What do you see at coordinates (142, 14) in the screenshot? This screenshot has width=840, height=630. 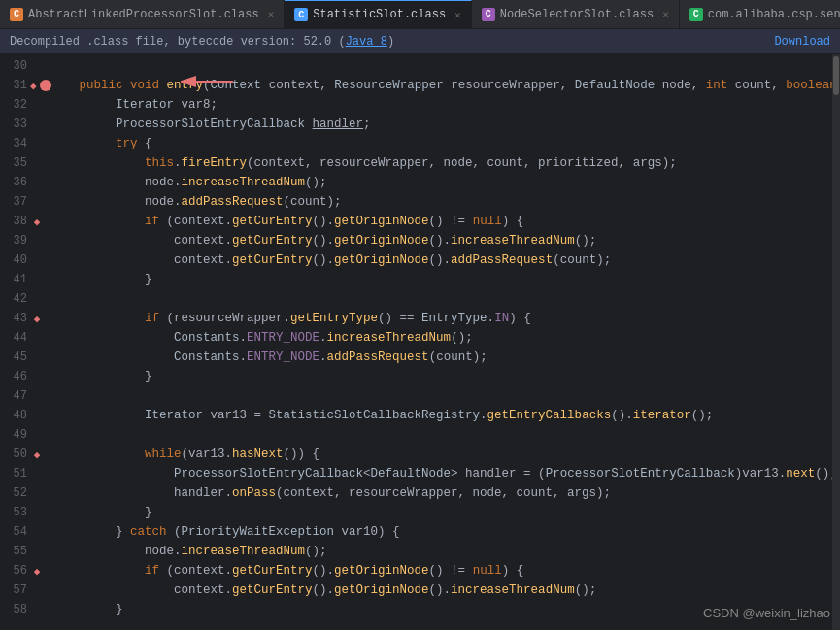 I see `tab-abstract: C AbstractLinkedProcessorSlot.class ✕` at bounding box center [142, 14].